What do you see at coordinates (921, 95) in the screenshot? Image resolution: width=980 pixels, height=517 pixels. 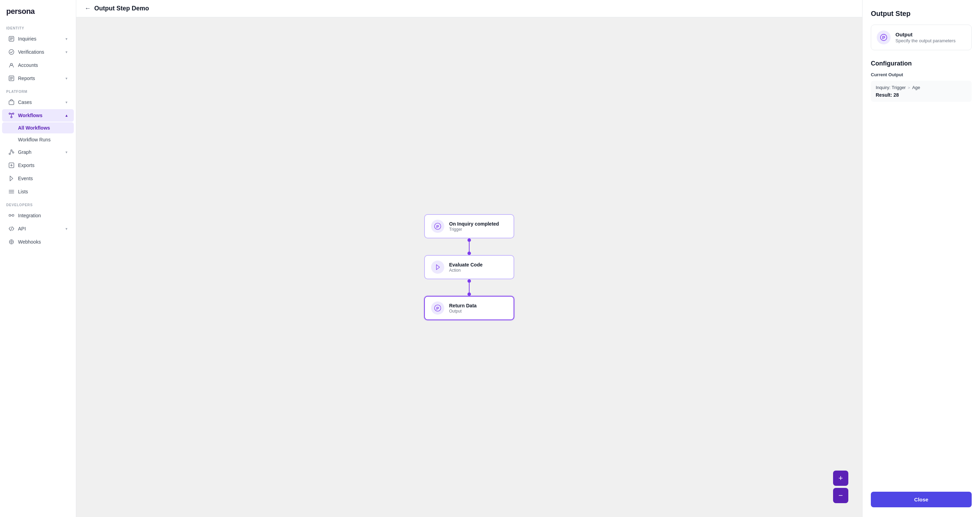 I see `config-result: Result: 28` at bounding box center [921, 95].